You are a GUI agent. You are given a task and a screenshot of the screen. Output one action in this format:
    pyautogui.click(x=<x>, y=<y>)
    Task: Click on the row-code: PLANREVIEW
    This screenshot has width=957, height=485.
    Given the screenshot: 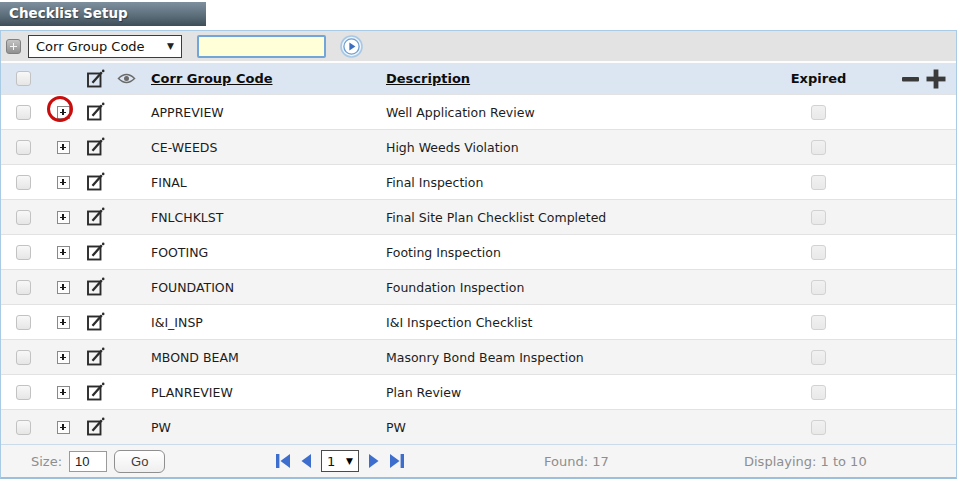 What is the action you would take?
    pyautogui.click(x=261, y=392)
    